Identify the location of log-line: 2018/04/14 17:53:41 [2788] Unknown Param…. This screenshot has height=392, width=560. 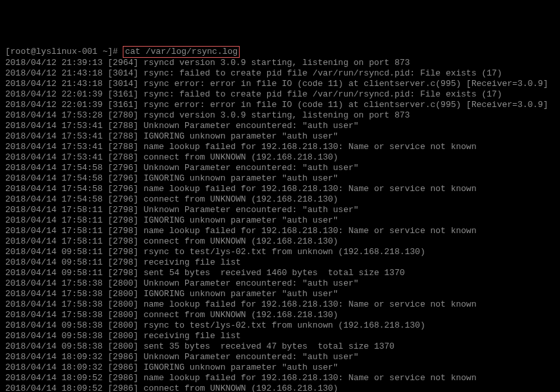
(280, 126).